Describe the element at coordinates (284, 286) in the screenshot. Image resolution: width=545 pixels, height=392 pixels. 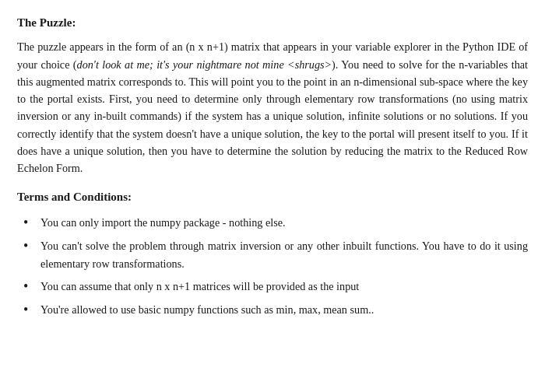
I see `bullet-text-2: You can assume that only n x n+1 matrice…` at that location.